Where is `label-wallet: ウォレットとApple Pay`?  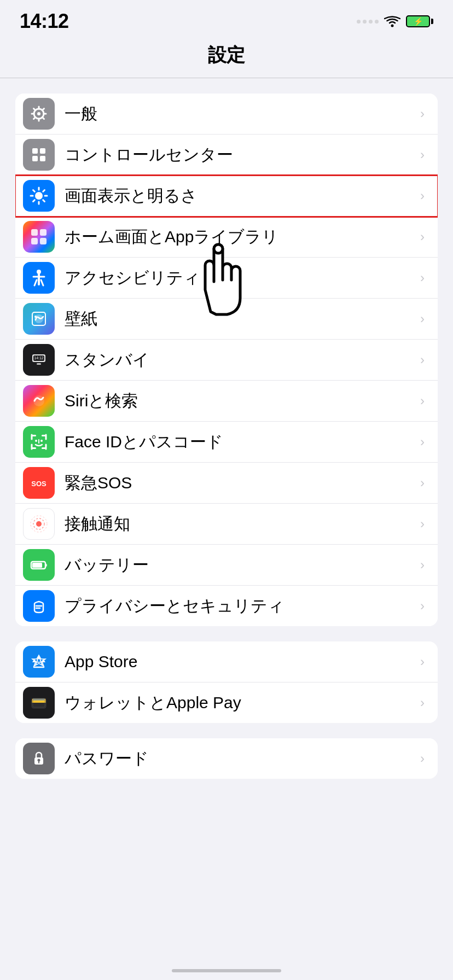
label-wallet: ウォレットとApple Pay is located at coordinates (239, 703).